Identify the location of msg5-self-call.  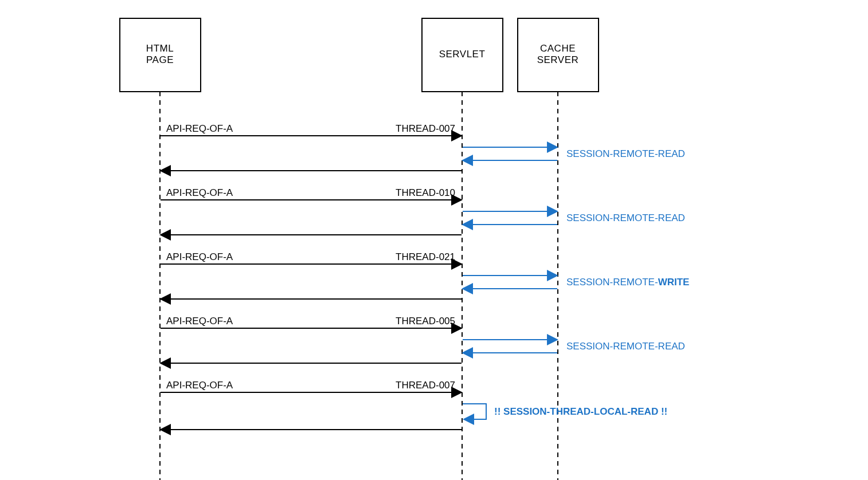
(475, 411).